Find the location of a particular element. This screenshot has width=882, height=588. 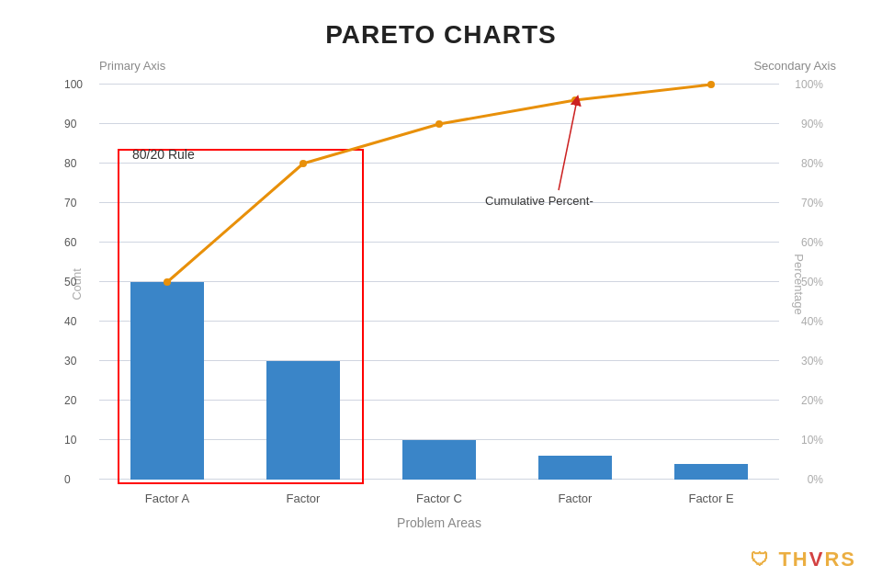

ytick-90: 90 is located at coordinates (70, 124).